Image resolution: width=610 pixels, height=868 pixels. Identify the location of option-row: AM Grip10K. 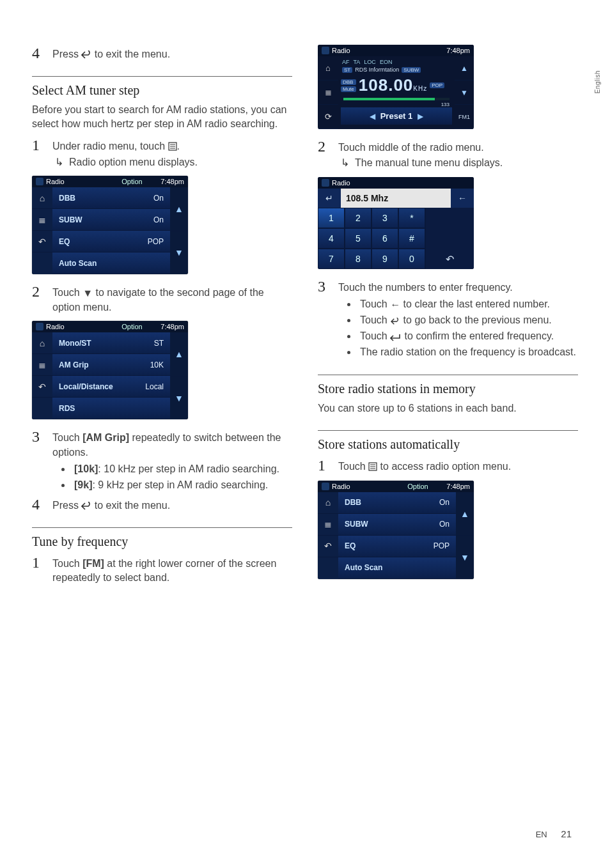
(111, 365).